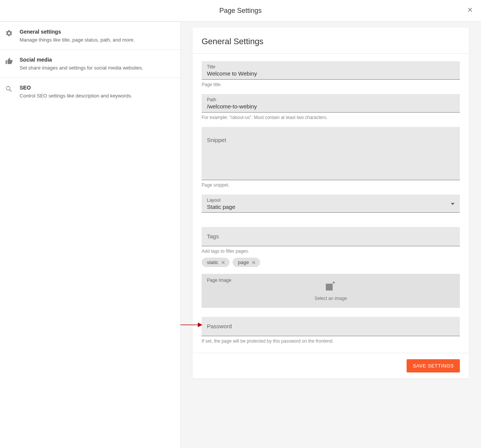  What do you see at coordinates (97, 96) in the screenshot?
I see `sidebar-item-desc: Control SEO settings like description an…` at bounding box center [97, 96].